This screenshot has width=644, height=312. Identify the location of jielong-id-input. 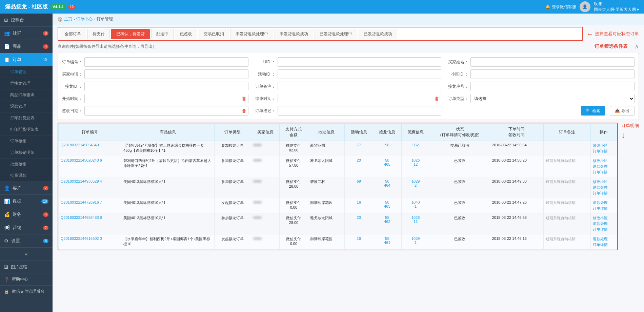
(166, 86).